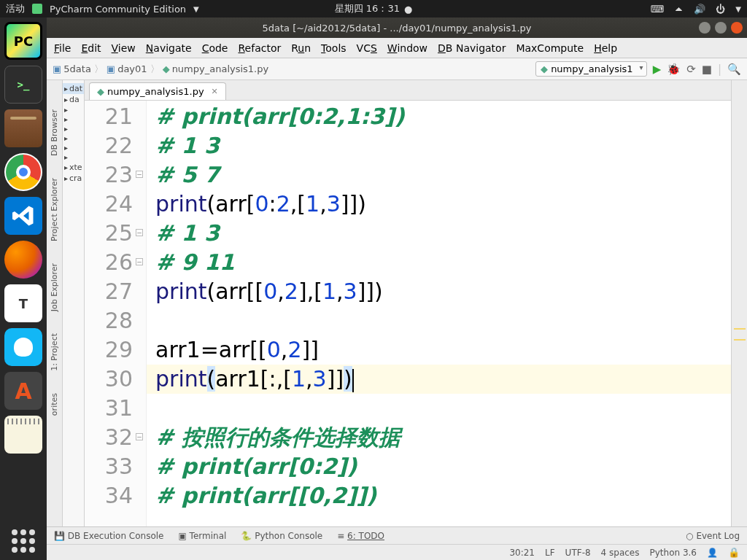  Describe the element at coordinates (23, 289) in the screenshot. I see `ubuntu-dock: PC >_ T A` at that location.